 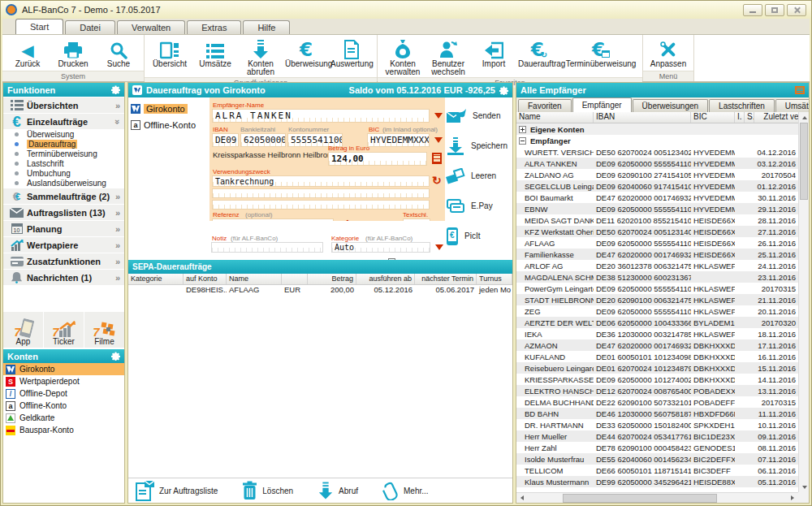 What do you see at coordinates (804, 117) in the screenshot?
I see `scroll-up-icon` at bounding box center [804, 117].